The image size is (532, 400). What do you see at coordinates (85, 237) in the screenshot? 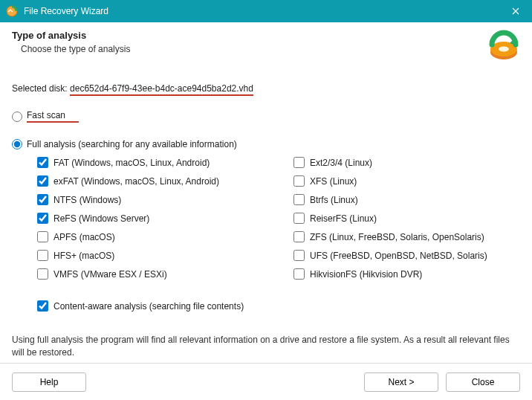
I see `fs-checkbox-label: APFS (macOS)` at bounding box center [85, 237].